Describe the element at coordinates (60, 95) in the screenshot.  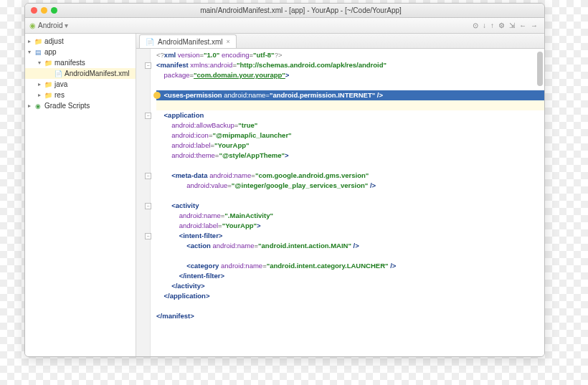
I see `tree-item-label: res` at that location.